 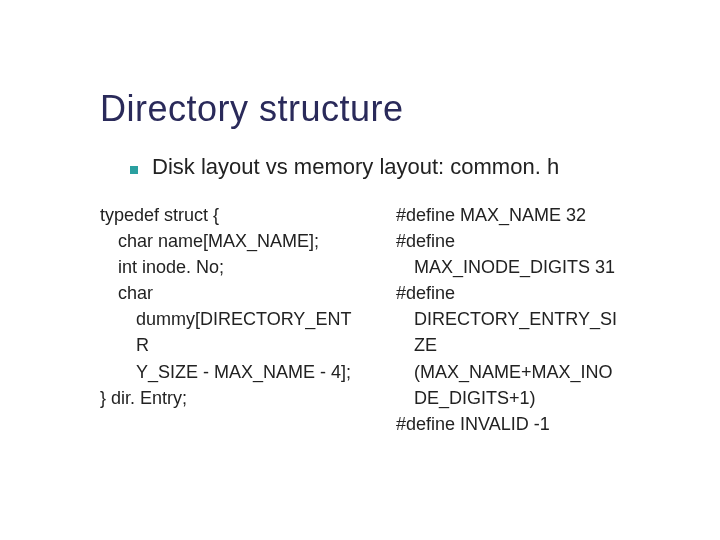 I want to click on code-line: #define MAX_NAME 32, so click(x=516, y=215).